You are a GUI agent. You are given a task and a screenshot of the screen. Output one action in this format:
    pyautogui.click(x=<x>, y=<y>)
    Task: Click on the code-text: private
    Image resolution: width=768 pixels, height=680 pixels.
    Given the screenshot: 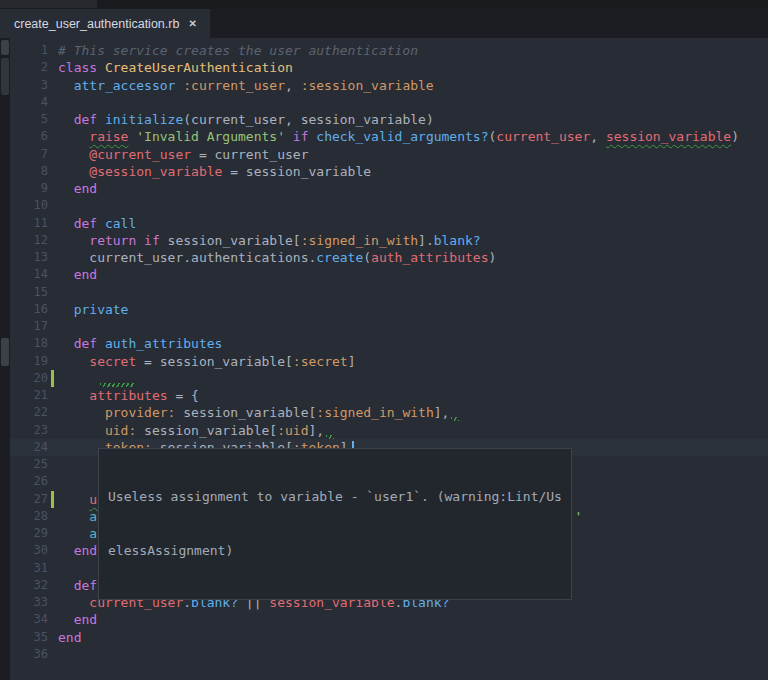 What is the action you would take?
    pyautogui.click(x=88, y=310)
    